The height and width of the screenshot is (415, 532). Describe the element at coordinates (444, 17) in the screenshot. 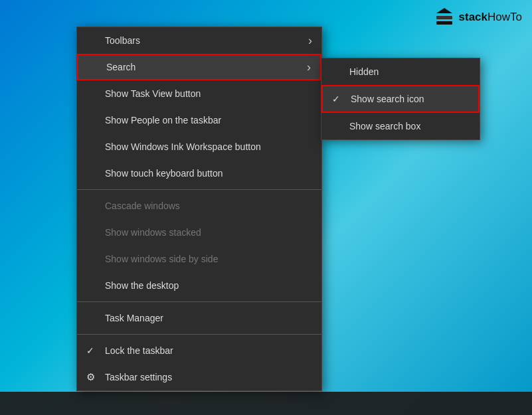

I see `logo-icon` at that location.